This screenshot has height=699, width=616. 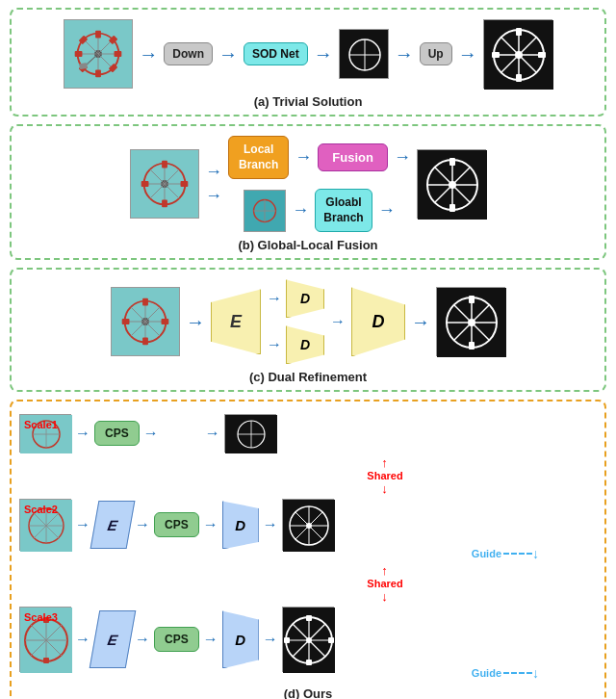 I want to click on result-scale3, so click(x=308, y=639).